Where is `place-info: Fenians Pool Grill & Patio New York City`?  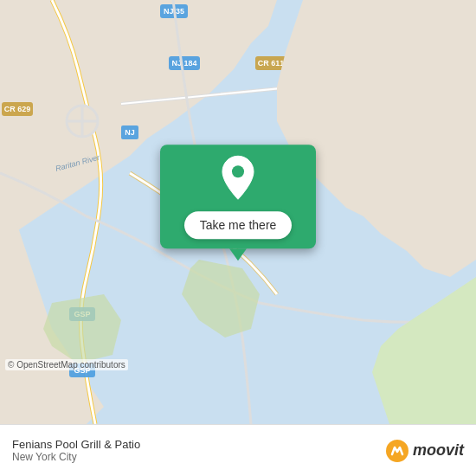 place-info: Fenians Pool Grill & Patio New York City is located at coordinates (76, 450).